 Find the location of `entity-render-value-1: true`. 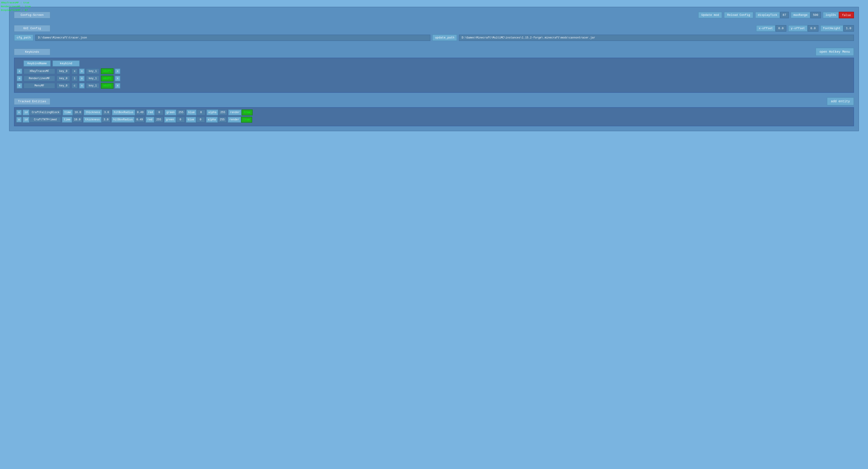

entity-render-value-1: true is located at coordinates (247, 113).